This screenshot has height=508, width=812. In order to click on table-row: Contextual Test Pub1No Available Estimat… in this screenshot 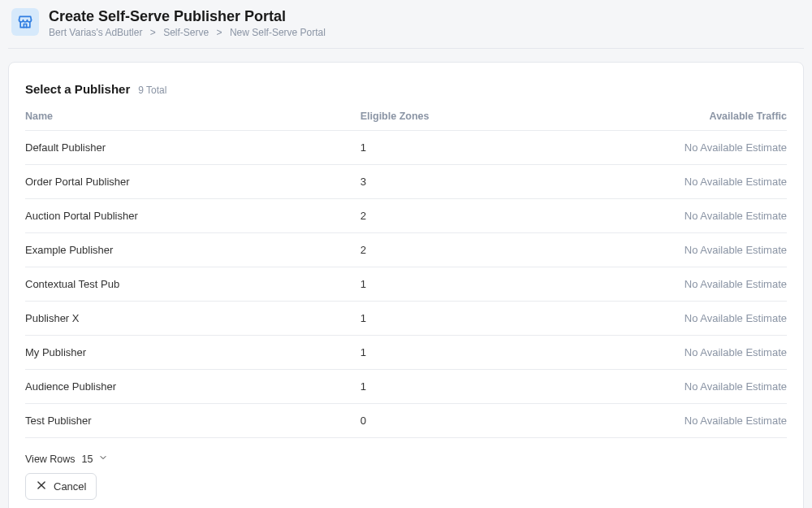, I will do `click(406, 284)`.